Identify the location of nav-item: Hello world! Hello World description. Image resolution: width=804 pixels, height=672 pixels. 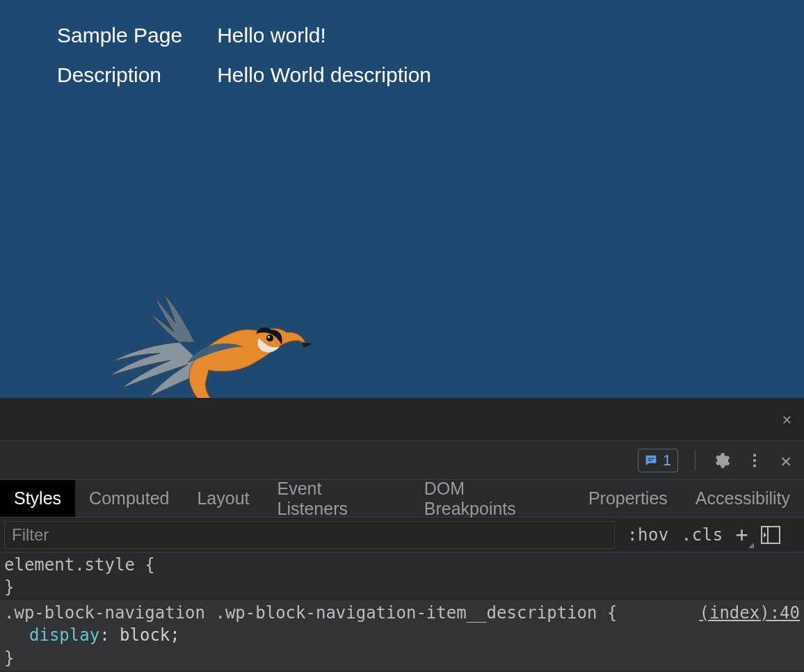
(324, 56).